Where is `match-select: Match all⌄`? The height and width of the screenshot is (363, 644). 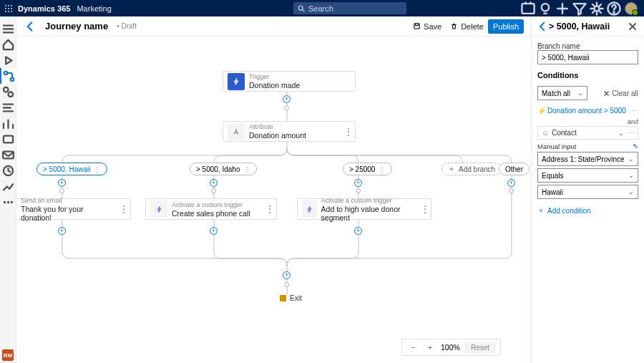
match-select: Match all⌄ is located at coordinates (562, 93).